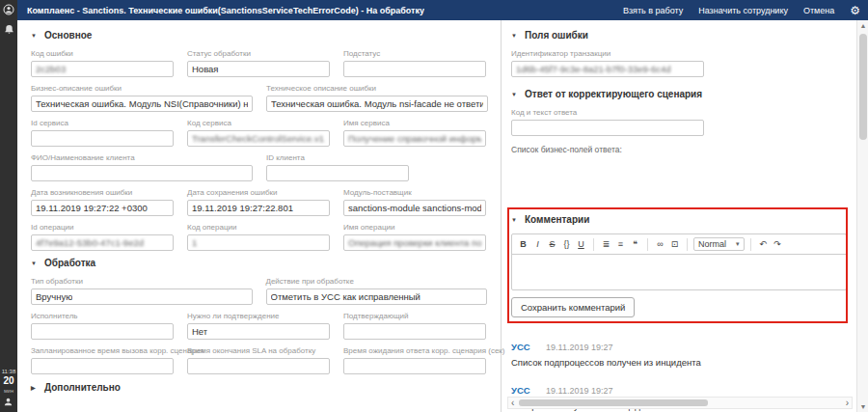 Image resolution: width=868 pixels, height=412 pixels. Describe the element at coordinates (338, 174) in the screenshot. I see `client-id-input` at that location.